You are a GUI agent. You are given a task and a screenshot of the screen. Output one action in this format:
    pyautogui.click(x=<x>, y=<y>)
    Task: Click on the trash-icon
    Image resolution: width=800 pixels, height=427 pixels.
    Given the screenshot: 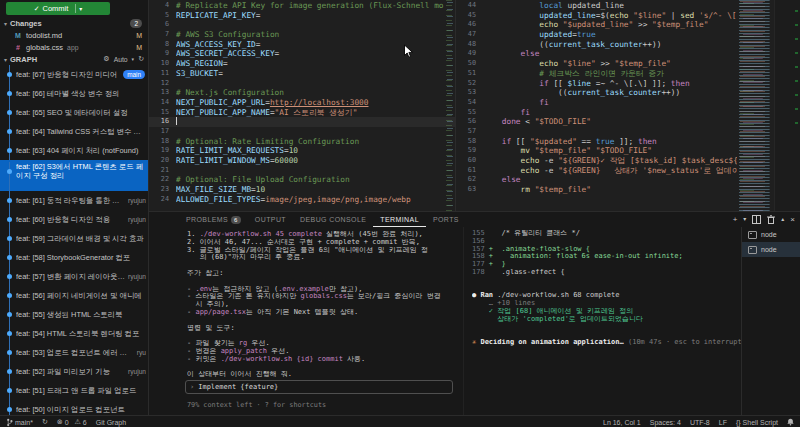 What is the action you would take?
    pyautogui.click(x=771, y=220)
    